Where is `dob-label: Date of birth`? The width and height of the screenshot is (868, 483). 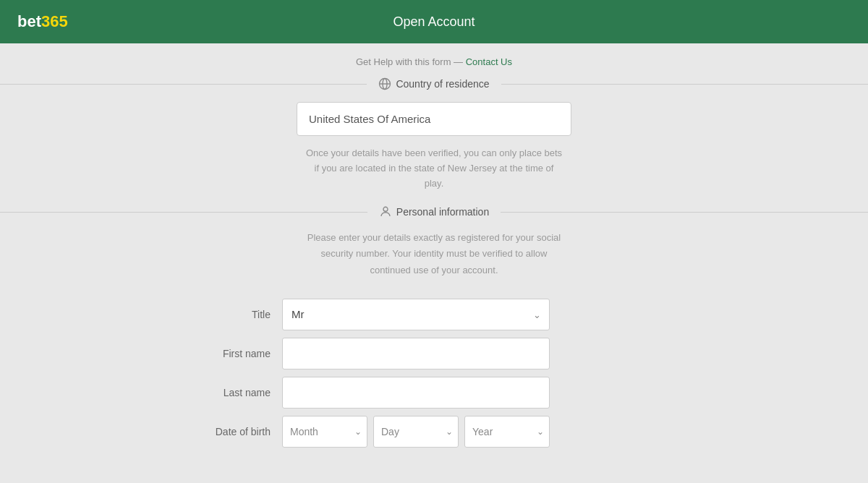 dob-label: Date of birth is located at coordinates (231, 432).